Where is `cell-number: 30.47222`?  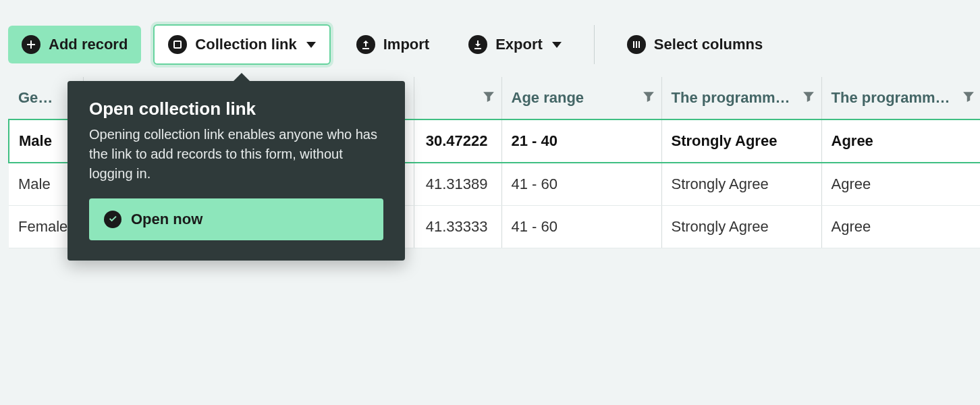
cell-number: 30.47222 is located at coordinates (458, 141).